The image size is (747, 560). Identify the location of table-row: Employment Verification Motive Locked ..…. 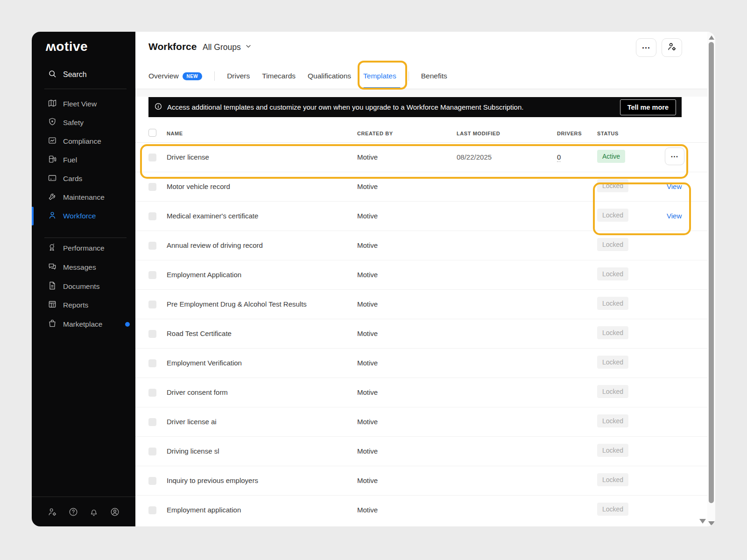
(421, 363).